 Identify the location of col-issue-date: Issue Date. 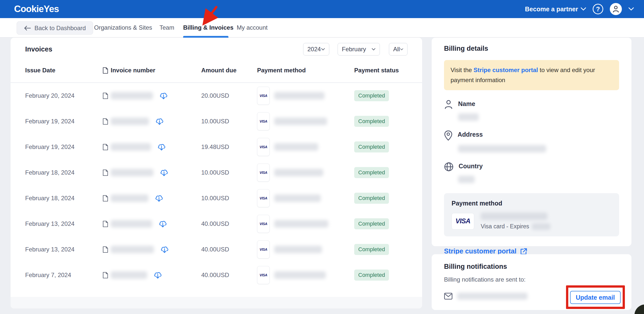
(64, 70).